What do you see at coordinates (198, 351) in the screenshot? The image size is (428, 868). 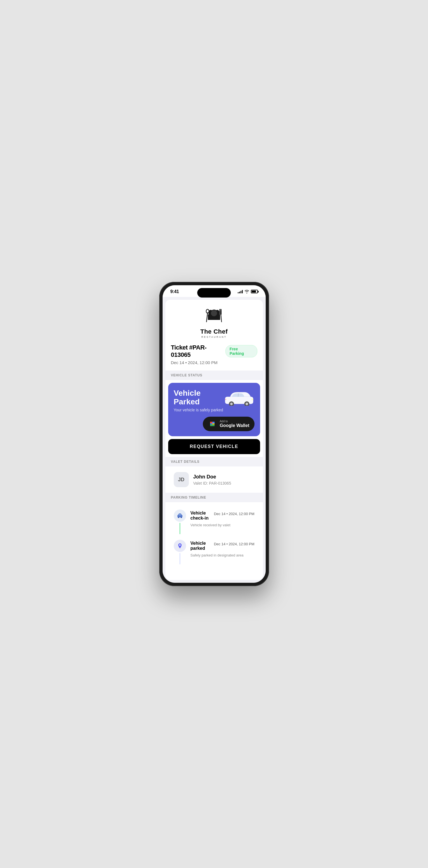 I see `ticket-number: Ticket #PAR-013065` at bounding box center [198, 351].